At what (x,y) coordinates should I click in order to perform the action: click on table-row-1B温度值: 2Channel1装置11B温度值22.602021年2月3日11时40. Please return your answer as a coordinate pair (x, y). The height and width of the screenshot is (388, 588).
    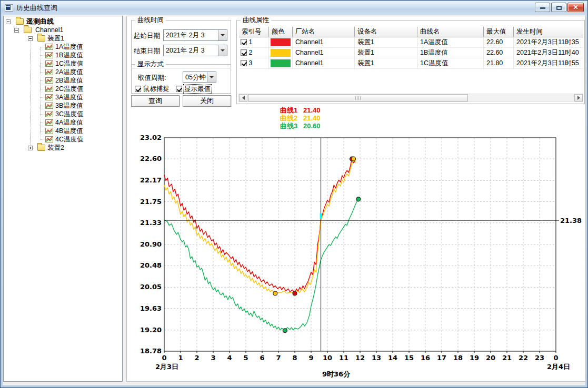
    Looking at the image, I should click on (411, 53).